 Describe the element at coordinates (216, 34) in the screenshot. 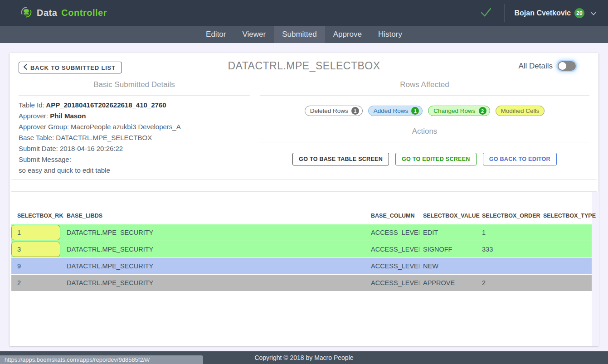

I see `tab-editor: Editor` at that location.